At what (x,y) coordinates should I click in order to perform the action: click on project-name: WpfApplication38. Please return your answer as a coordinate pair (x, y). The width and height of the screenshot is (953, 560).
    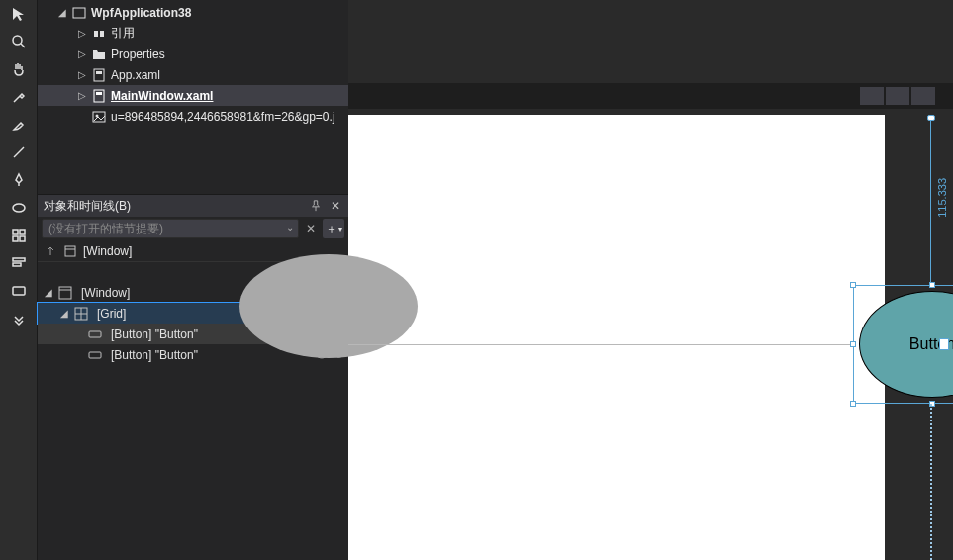
    Looking at the image, I should click on (141, 13).